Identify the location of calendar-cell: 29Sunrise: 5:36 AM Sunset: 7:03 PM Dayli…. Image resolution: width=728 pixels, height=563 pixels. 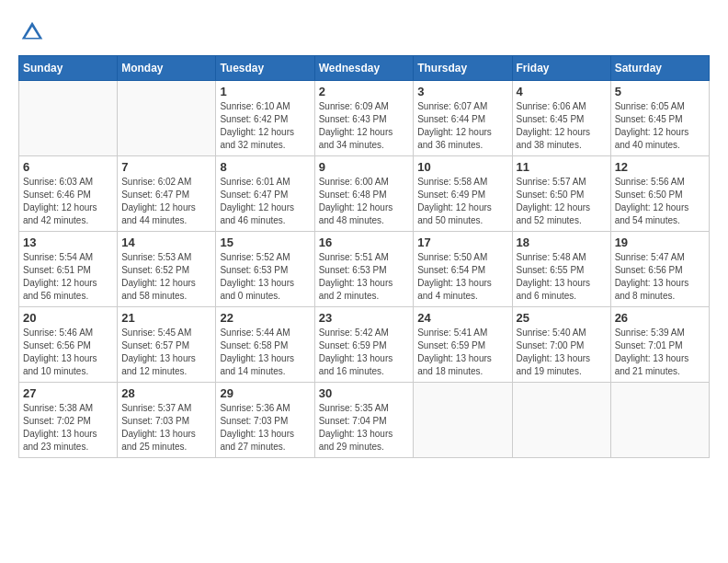
(265, 420).